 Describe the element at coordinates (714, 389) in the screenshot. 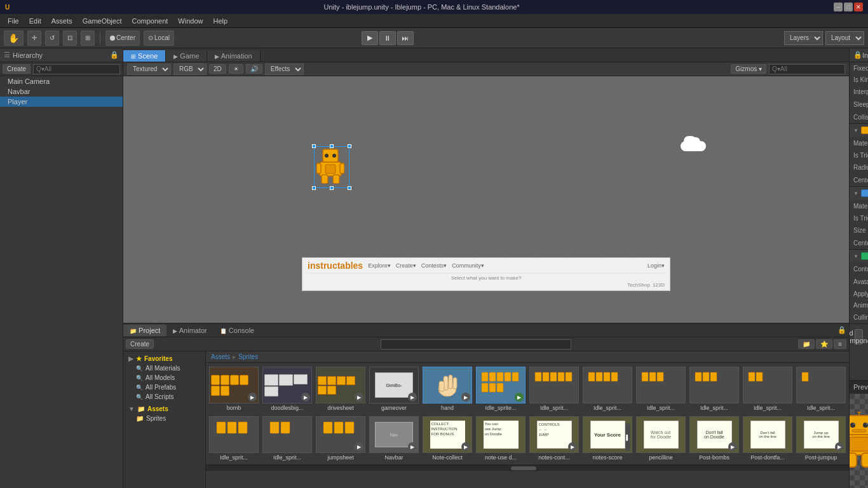

I see `asset-idle-sprite-5: Idle_sprit...` at that location.